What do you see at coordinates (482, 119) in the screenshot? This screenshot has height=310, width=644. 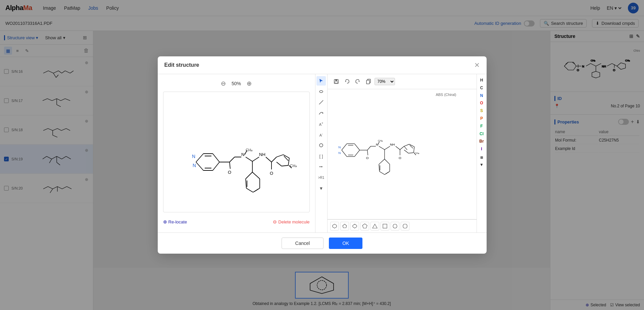 I see `element-P: P` at bounding box center [482, 119].